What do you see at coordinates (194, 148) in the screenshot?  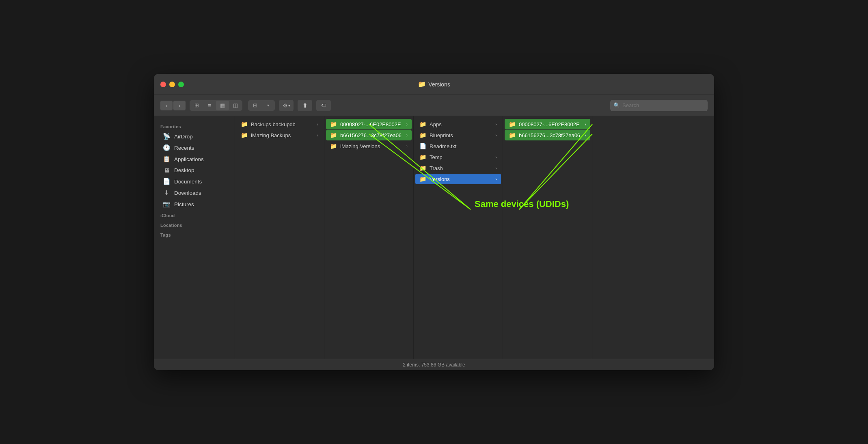 I see `sidebar-item-recents: 🕐 Recents` at bounding box center [194, 148].